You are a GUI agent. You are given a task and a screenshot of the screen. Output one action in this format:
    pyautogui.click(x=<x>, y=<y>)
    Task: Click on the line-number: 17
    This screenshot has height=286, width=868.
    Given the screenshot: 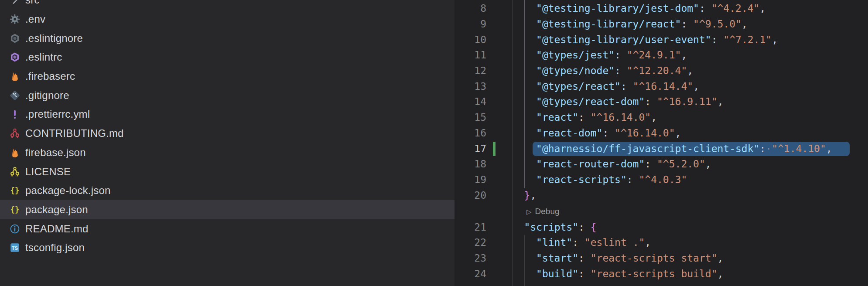 What is the action you would take?
    pyautogui.click(x=470, y=149)
    